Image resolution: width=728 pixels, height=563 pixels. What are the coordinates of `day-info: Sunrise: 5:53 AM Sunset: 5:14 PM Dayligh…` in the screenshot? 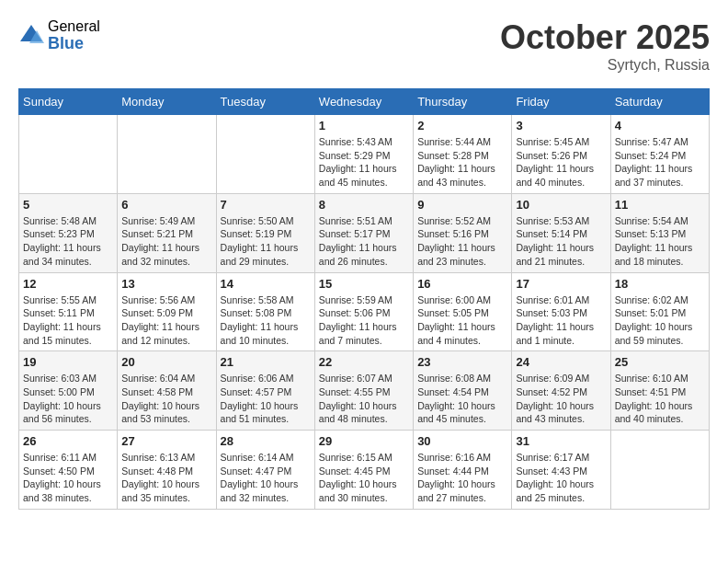 It's located at (561, 241).